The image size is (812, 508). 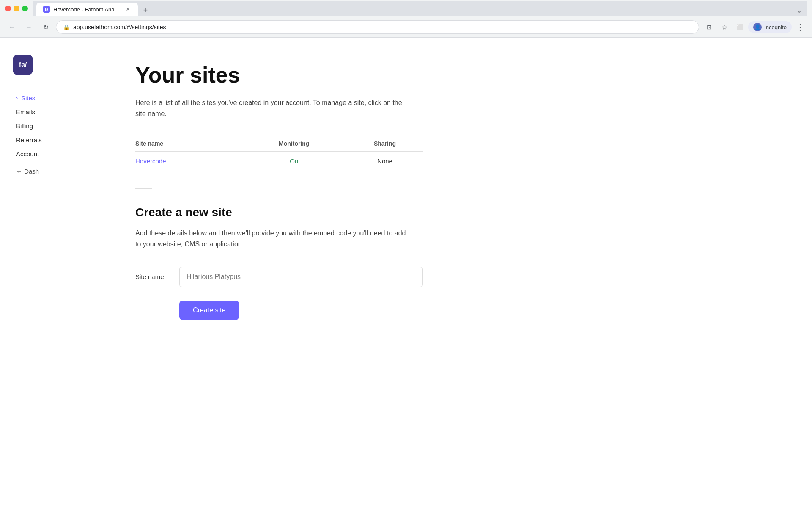 What do you see at coordinates (209, 310) in the screenshot?
I see `create-site-button: Create site` at bounding box center [209, 310].